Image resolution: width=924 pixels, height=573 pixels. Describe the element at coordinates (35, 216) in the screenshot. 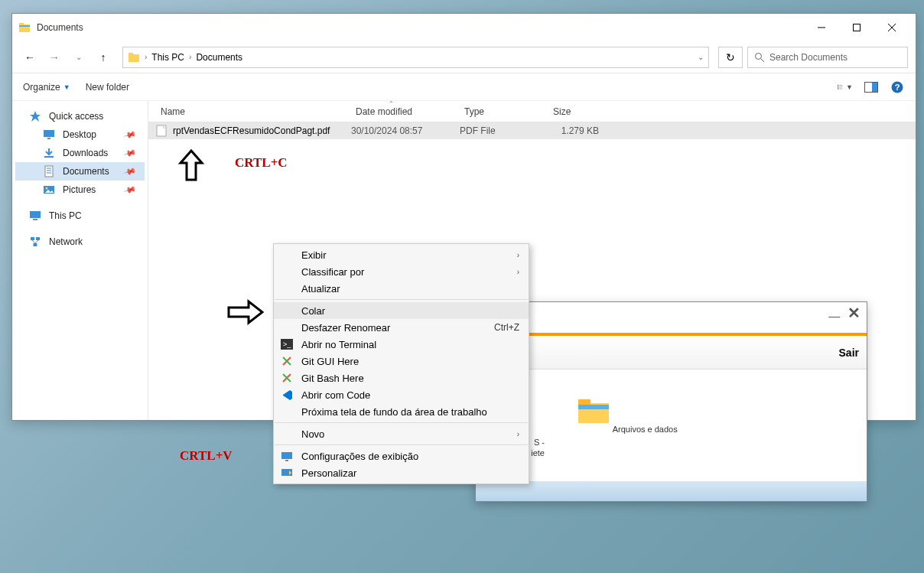

I see `pc-icon` at that location.